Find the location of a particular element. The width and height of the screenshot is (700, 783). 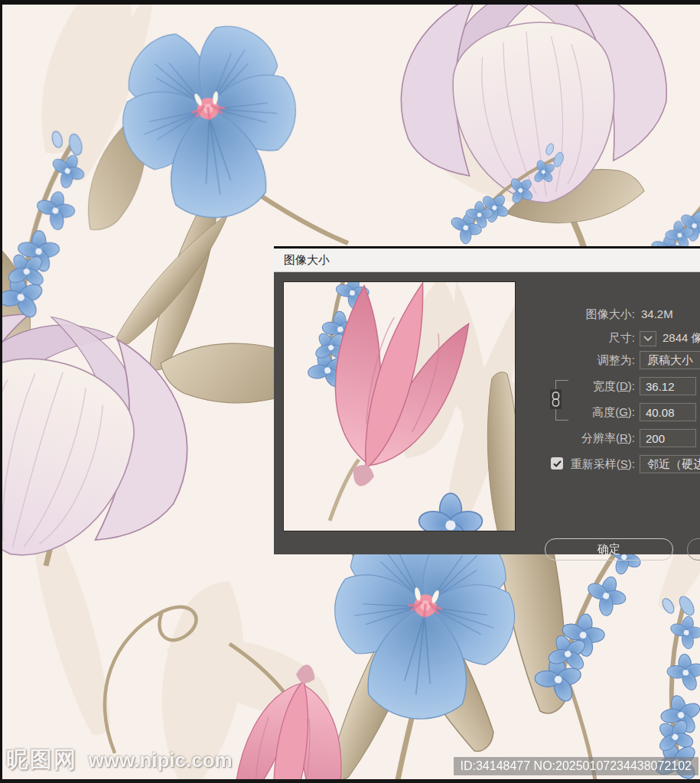

image-size-label: 图像大小: is located at coordinates (546, 314).